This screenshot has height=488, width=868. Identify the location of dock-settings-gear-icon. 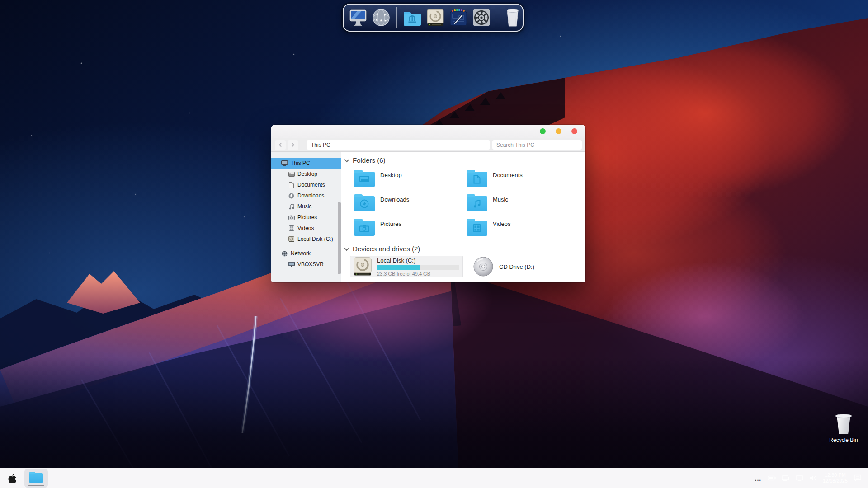
(481, 18).